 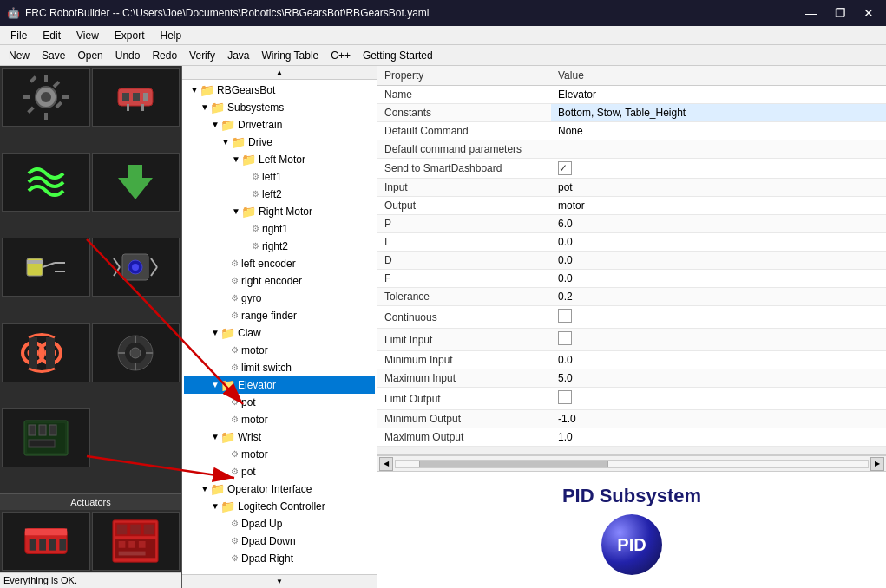 I want to click on tree-scroll-down: ▼, so click(x=279, y=581).